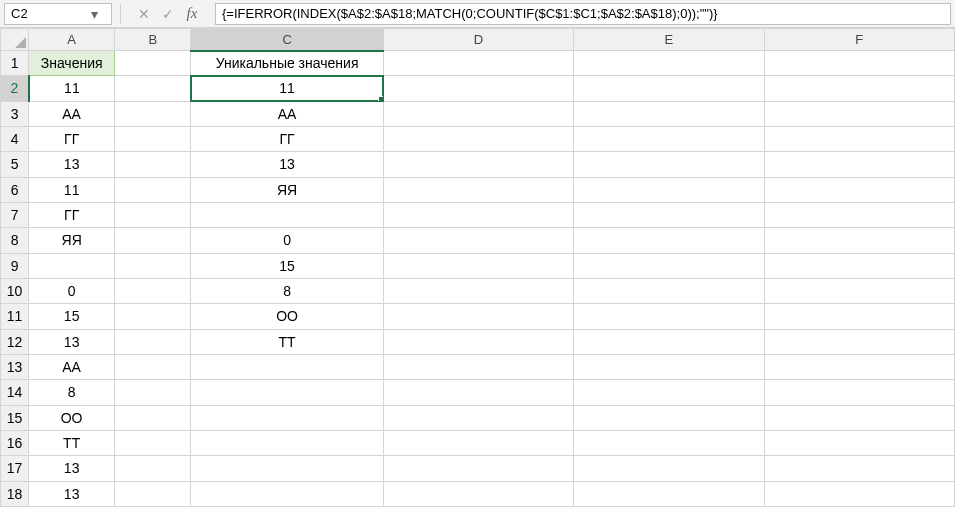 The image size is (955, 507). What do you see at coordinates (669, 164) in the screenshot?
I see `cell-E5` at bounding box center [669, 164].